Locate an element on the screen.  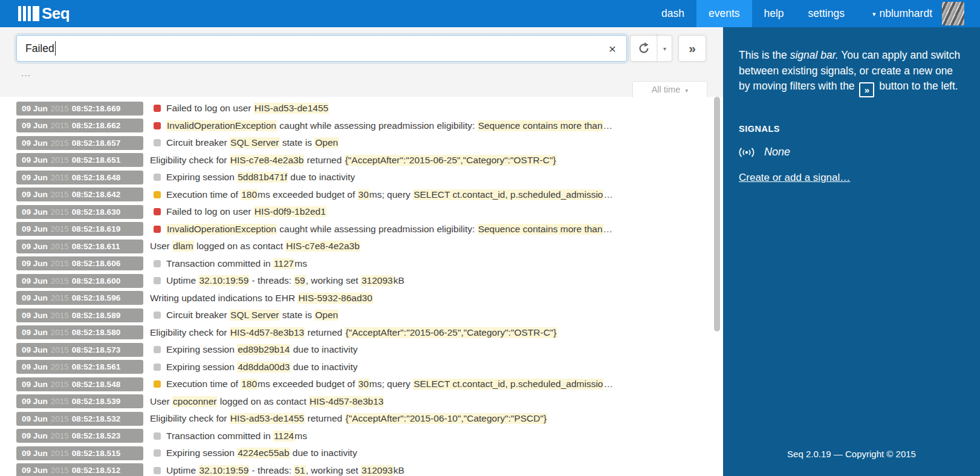
event-message: Execution time of 180ms exceeded budget … is located at coordinates (389, 384).